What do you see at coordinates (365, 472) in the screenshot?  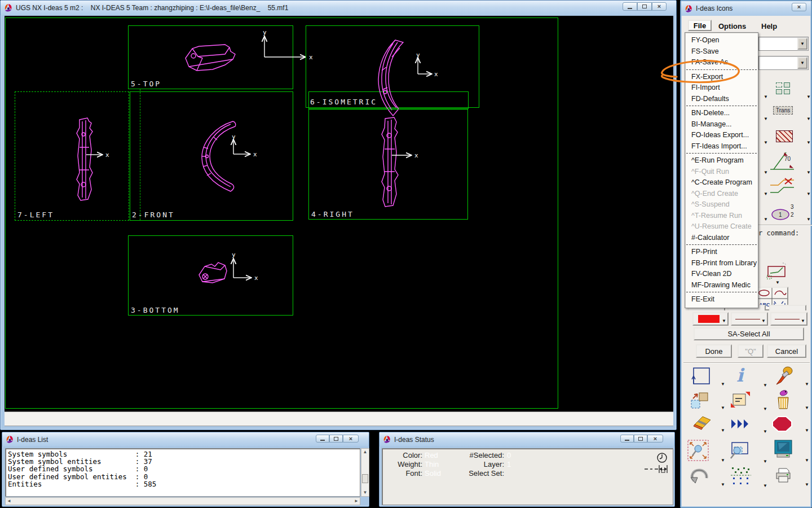 I see `vertical-scrollbar: ▲ ▼` at bounding box center [365, 472].